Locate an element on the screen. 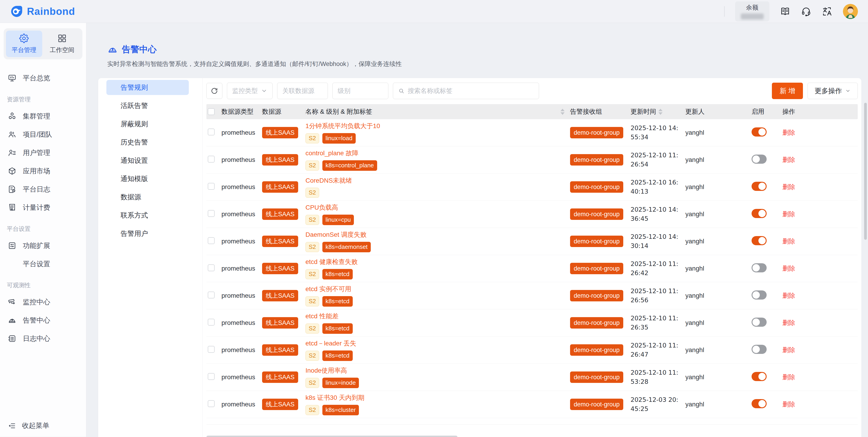 Image resolution: width=868 pixels, height=437 pixels. tab-platform-admin: 平台管理 is located at coordinates (24, 44).